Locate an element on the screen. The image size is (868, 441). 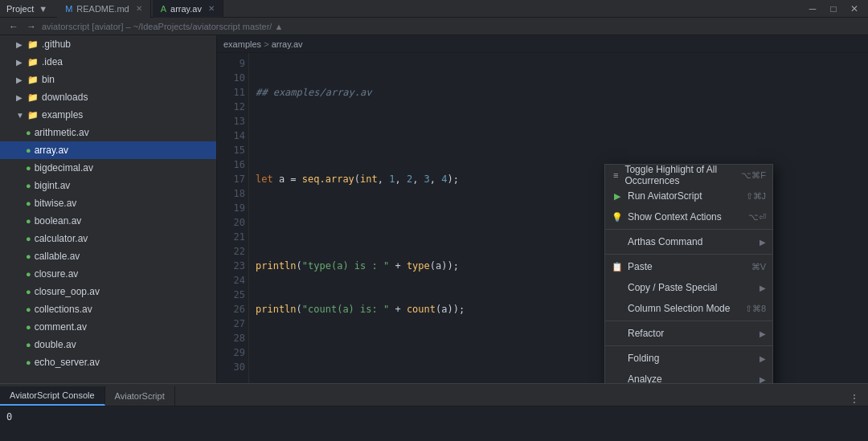
sidebar-item-github: ▶ 📁 .github is located at coordinates (108, 44).